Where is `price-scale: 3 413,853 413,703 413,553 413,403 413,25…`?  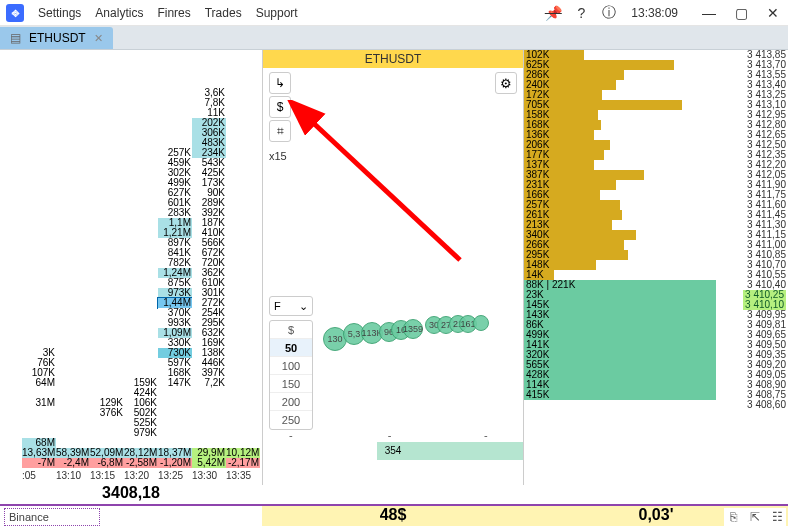 price-scale: 3 413,853 413,703 413,553 413,403 413,25… is located at coordinates (754, 260).